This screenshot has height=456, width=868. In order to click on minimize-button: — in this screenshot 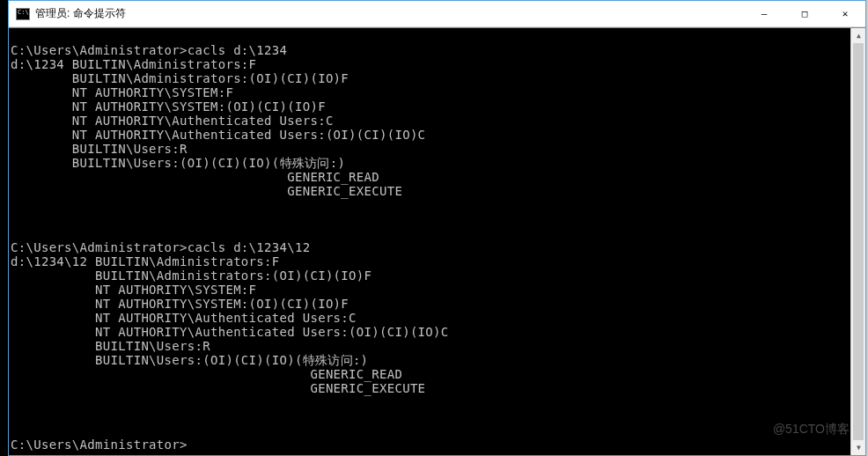, I will do `click(764, 14)`.